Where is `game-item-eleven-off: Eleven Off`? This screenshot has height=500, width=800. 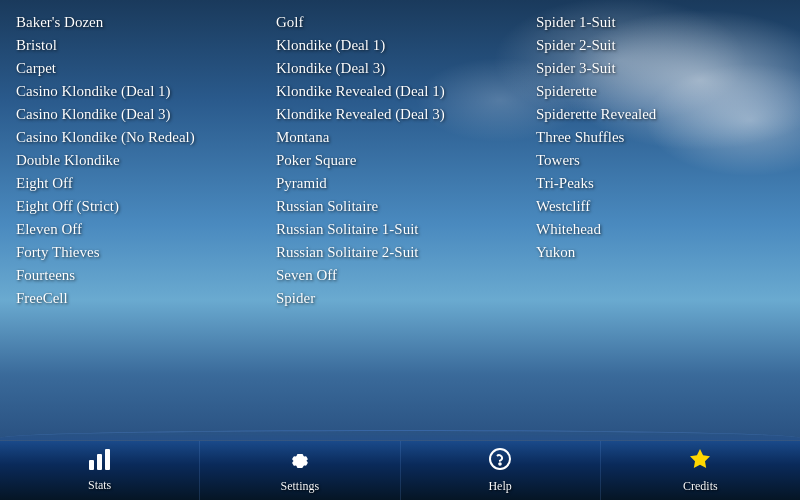 game-item-eleven-off: Eleven Off is located at coordinates (140, 230).